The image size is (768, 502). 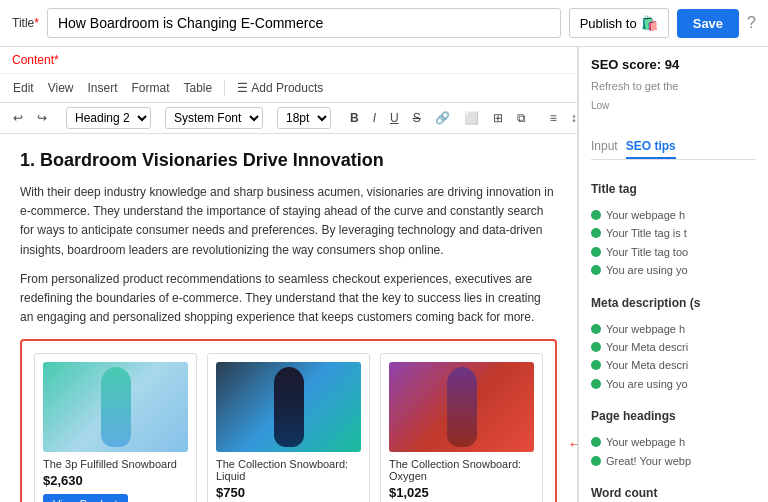 I want to click on product-card-2: The Collection Snowboard: Liquid $750 Vi…, so click(x=288, y=428).